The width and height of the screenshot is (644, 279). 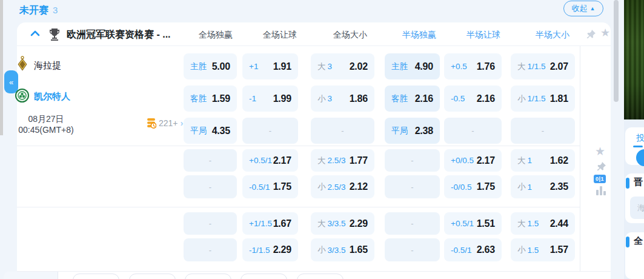 I want to click on odds-cell: 大3/3.52.29, so click(x=343, y=223).